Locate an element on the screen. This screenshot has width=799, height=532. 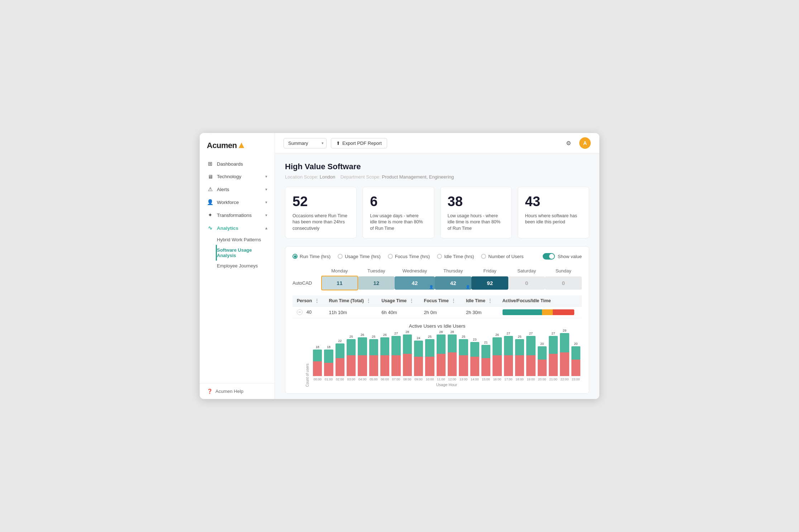
heatmap-cell-thu: 42 👤 is located at coordinates (453, 283).